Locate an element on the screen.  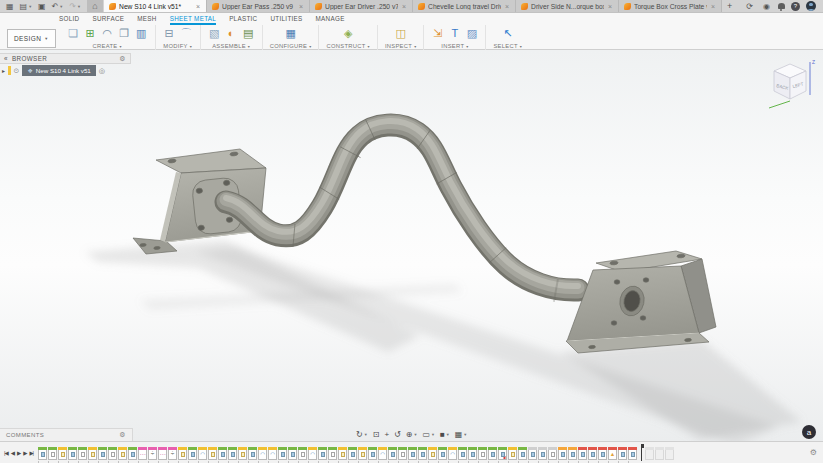
save-icon: ▣ is located at coordinates (42, 6).